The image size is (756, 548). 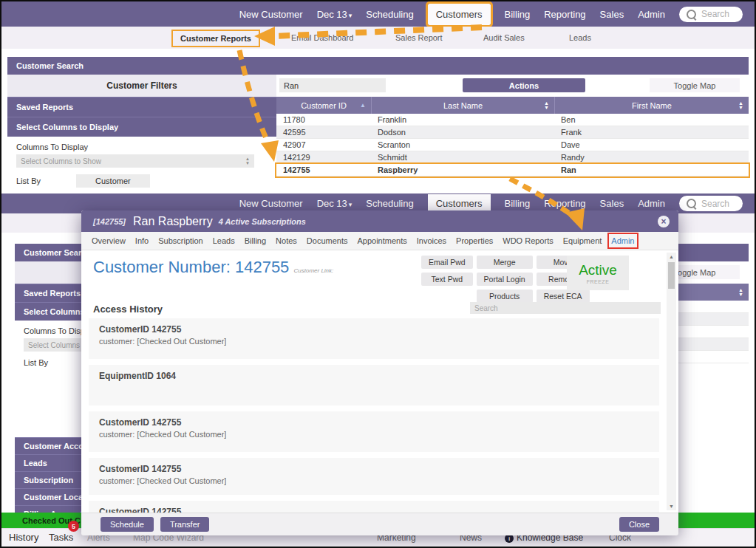 What do you see at coordinates (528, 241) in the screenshot?
I see `tab-wdo-reports: WDO Reports` at bounding box center [528, 241].